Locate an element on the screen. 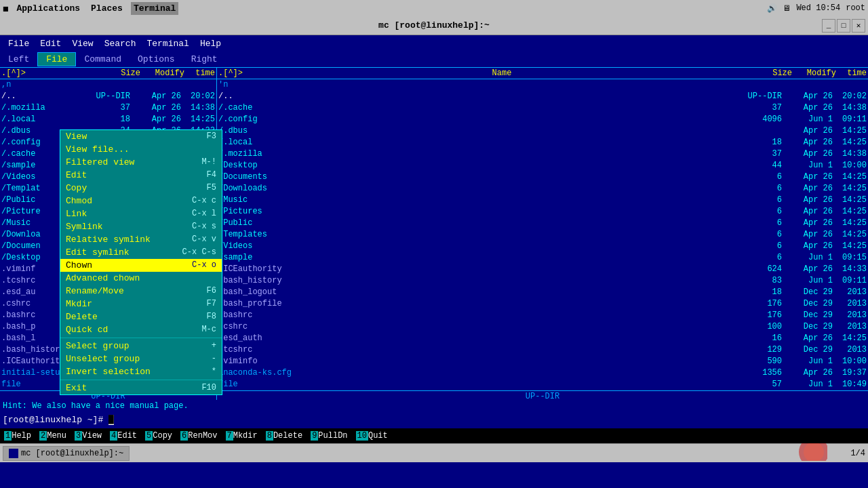  menu-view: View is located at coordinates (83, 43).